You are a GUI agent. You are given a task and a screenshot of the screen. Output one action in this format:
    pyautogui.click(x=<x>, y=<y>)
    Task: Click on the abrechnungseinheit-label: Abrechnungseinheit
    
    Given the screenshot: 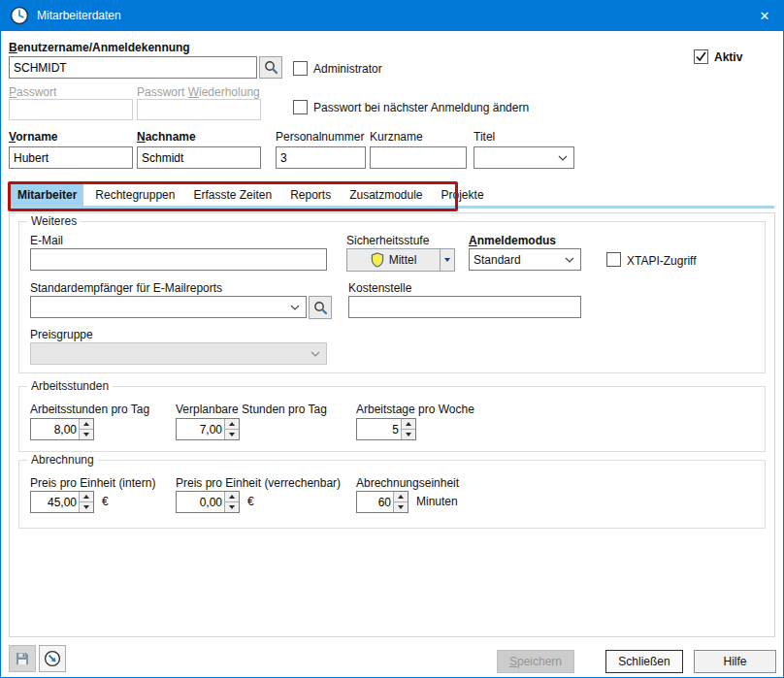 What is the action you would take?
    pyautogui.click(x=408, y=483)
    